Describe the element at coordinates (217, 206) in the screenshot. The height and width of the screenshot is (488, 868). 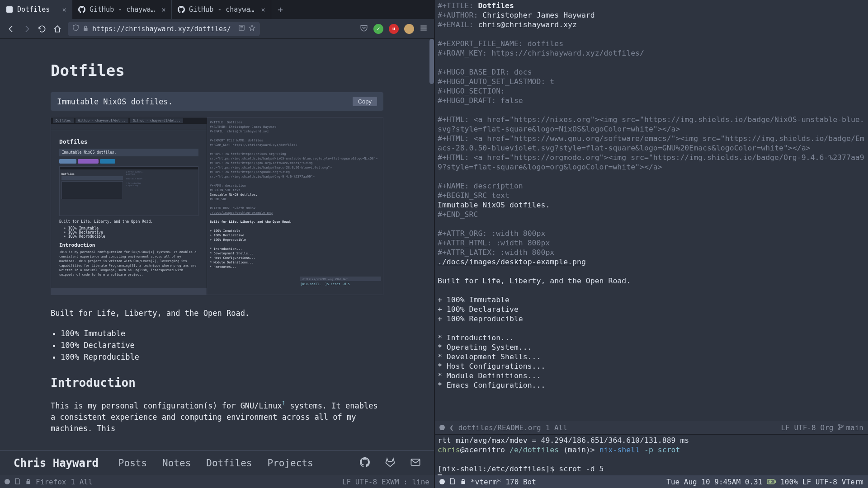
I see `screenshot-image: Dotfiles Github - chayward1/dot... Githu…` at that location.